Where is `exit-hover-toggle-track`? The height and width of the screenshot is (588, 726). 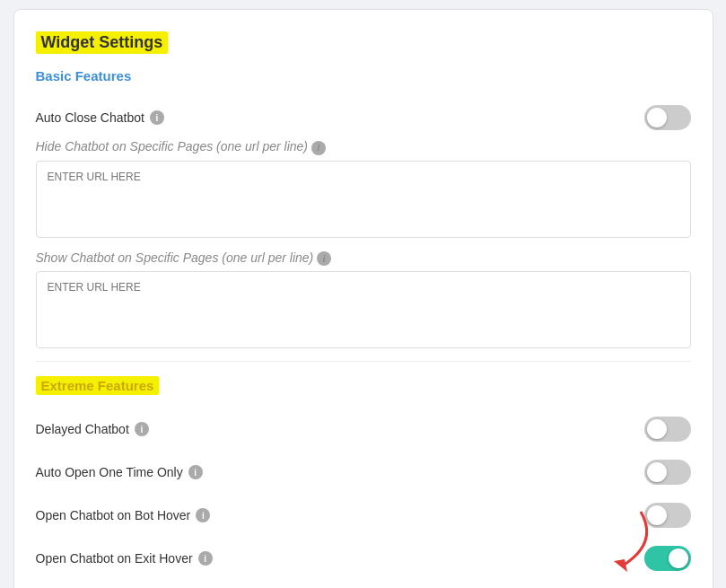
exit-hover-toggle-track is located at coordinates (668, 558).